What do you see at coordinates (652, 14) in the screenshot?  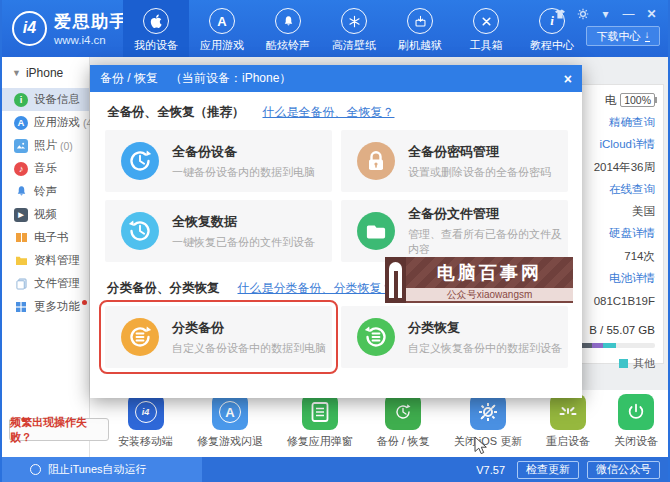 I see `close-icon: ✕` at bounding box center [652, 14].